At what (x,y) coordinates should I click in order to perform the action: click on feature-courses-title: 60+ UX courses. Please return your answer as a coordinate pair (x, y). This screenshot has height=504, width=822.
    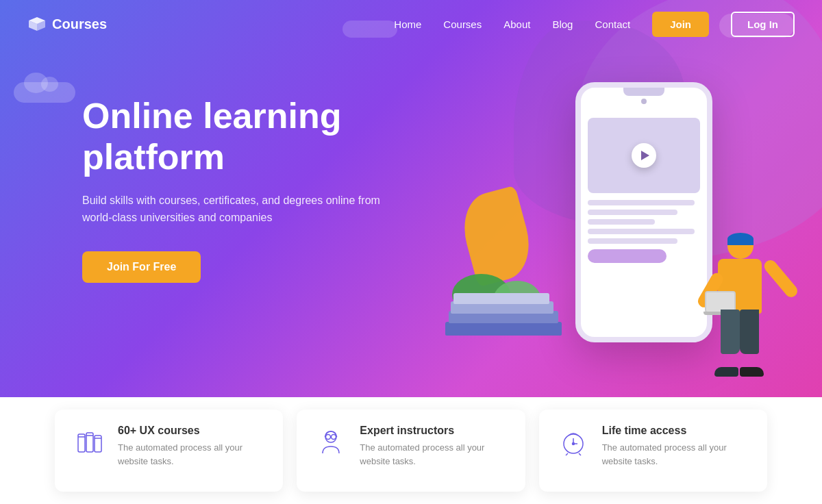
    Looking at the image, I should click on (192, 431).